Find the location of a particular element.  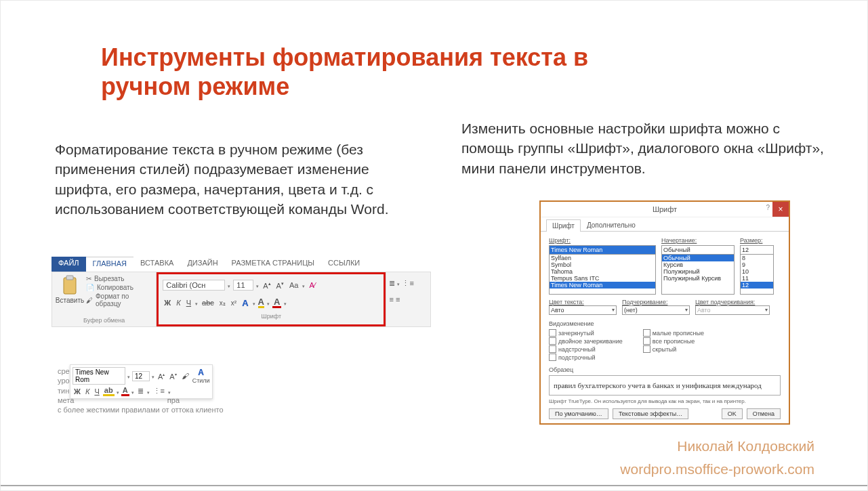

font-name-input: Calibri (Осн is located at coordinates (194, 285).